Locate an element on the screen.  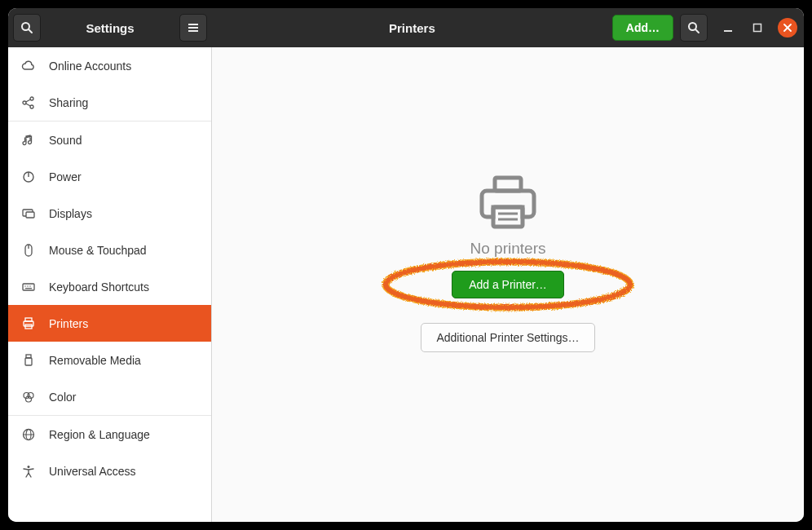
sidebar-item-mouse: Mouse & Touchpad is located at coordinates (109, 250).